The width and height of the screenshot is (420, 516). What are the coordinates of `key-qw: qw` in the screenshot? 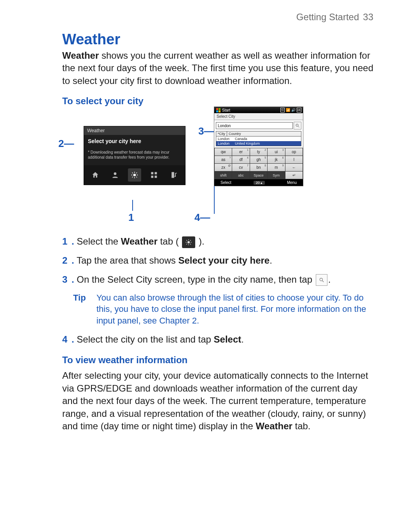 It's located at (223, 152).